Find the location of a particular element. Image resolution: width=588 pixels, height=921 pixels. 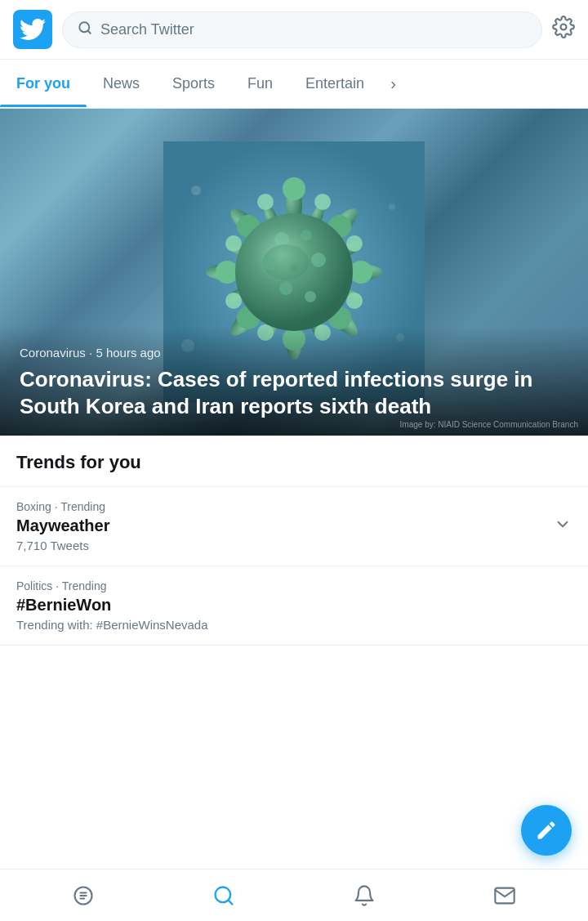

twitter-logo is located at coordinates (33, 29).